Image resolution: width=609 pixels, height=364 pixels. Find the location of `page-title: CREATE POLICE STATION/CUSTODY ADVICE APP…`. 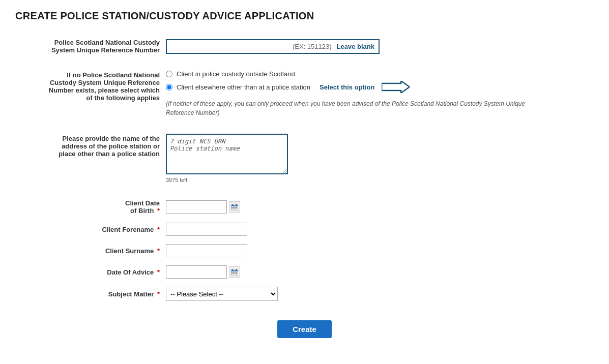

page-title: CREATE POLICE STATION/CUSTODY ADVICE APP… is located at coordinates (304, 16).